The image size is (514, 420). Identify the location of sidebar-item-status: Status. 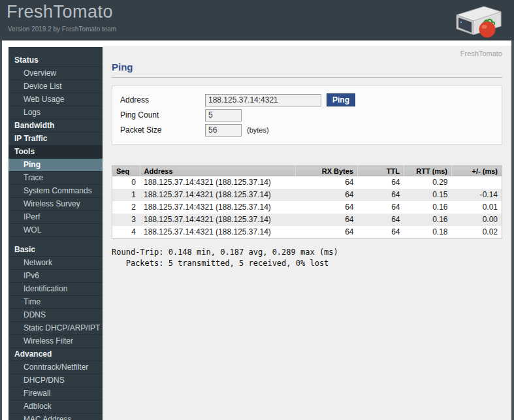
(56, 61).